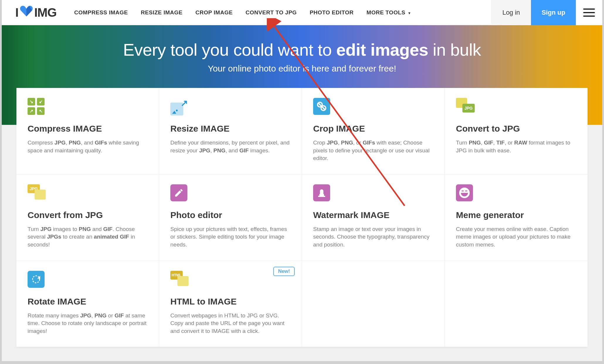  I want to click on navbar: I IMG COMPRESS IMAGE RESIZE IMAGE CROP I…, so click(302, 13).